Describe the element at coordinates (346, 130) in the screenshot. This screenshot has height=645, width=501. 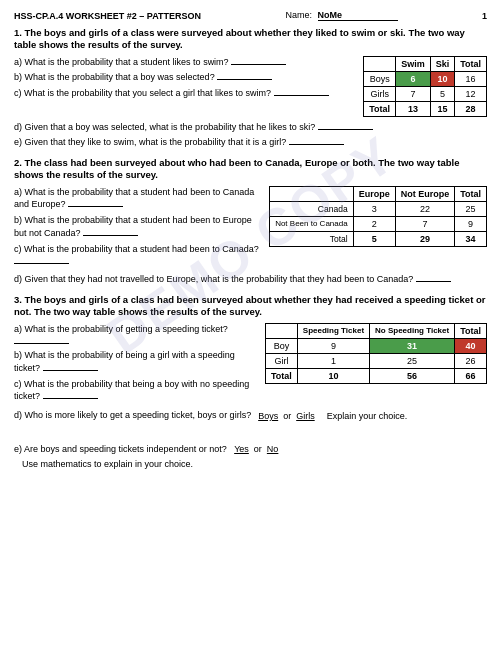
I see `q1d-answer` at that location.